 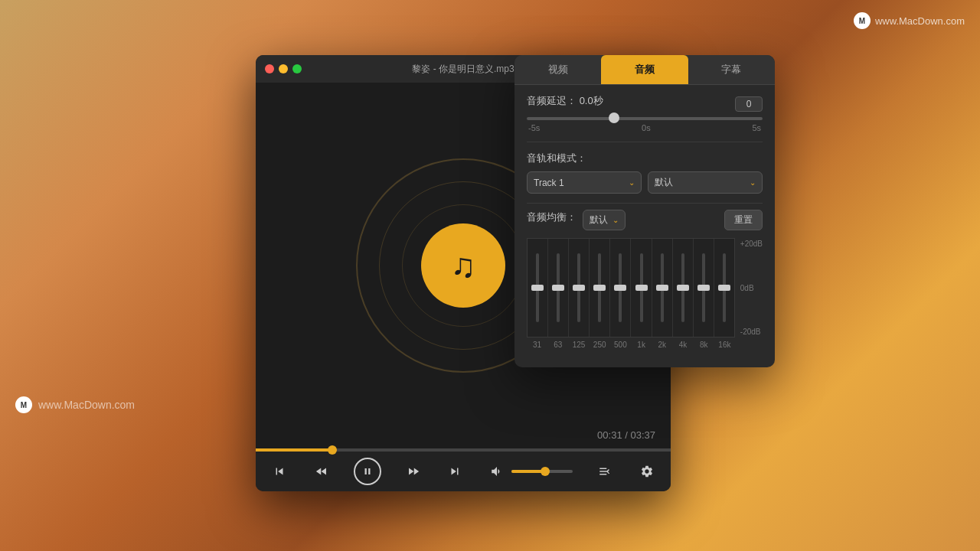 I want to click on eq-band-4k, so click(x=683, y=288).